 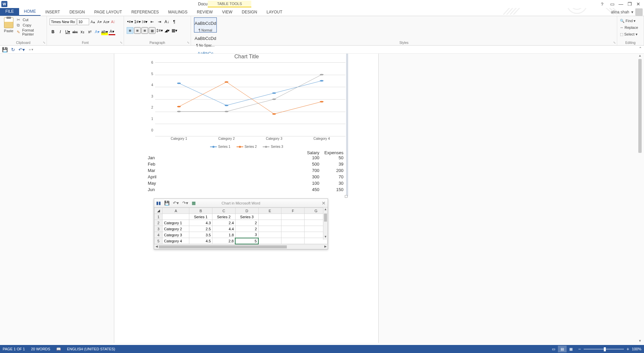 I want to click on styles-dialog-launcher-icon: ⤡, so click(x=615, y=43).